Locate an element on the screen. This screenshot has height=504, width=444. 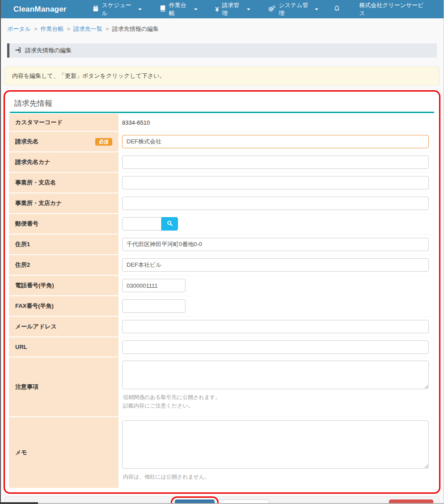
field-label-customer-code: カスタマーコード is located at coordinates (63, 122).